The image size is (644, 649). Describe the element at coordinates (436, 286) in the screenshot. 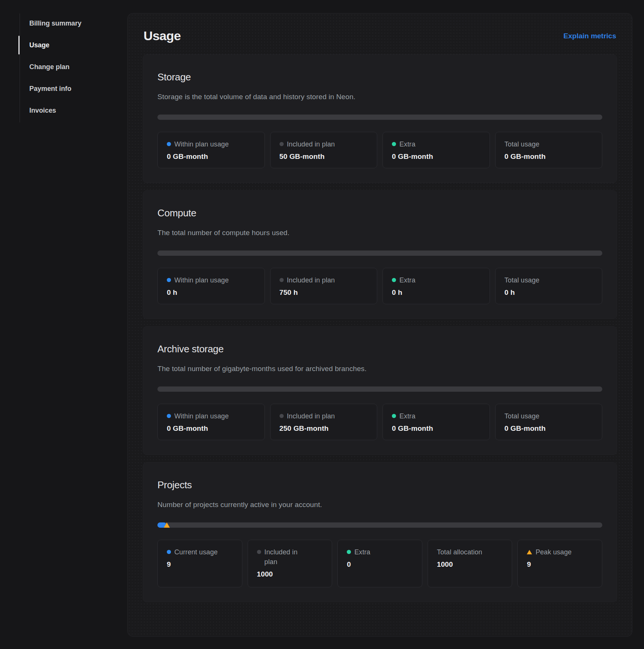

I see `stat-card-extra: Extra 0 h` at that location.